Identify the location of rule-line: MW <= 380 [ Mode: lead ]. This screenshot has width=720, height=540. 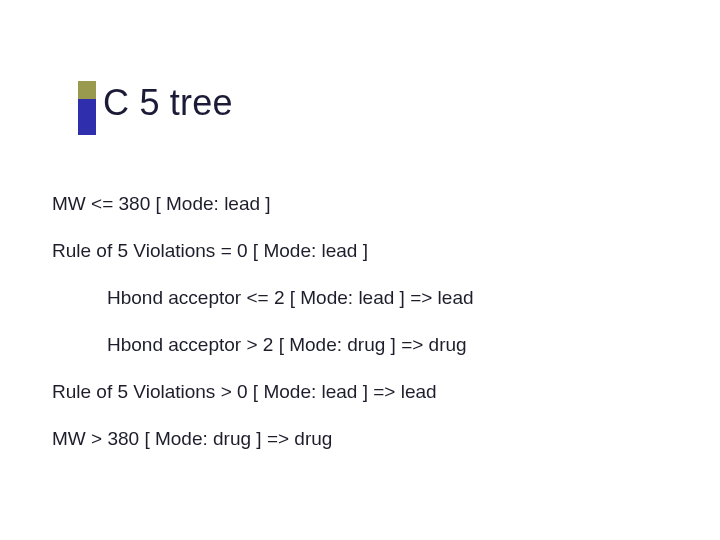
(361, 204).